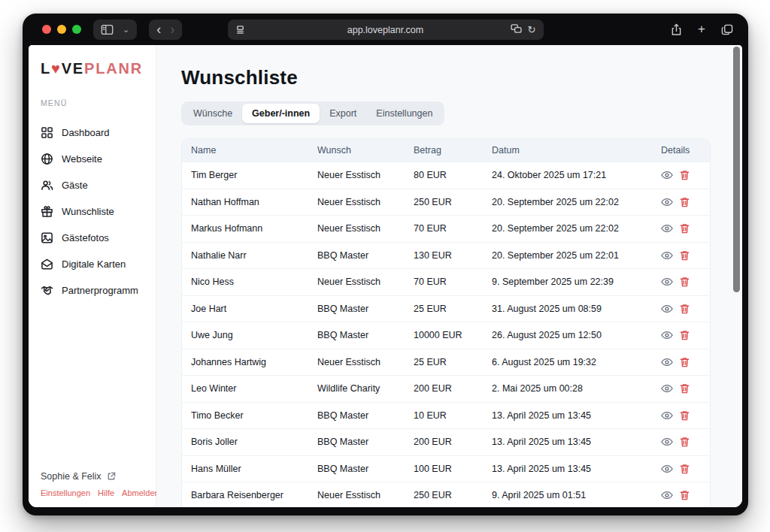 Image resolution: width=770 pixels, height=532 pixels. Describe the element at coordinates (172, 30) in the screenshot. I see `forward-button: ›` at that location.